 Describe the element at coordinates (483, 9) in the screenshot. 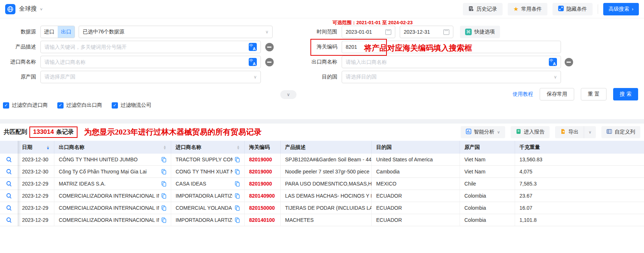

I see `history-button: 历史记录` at that location.